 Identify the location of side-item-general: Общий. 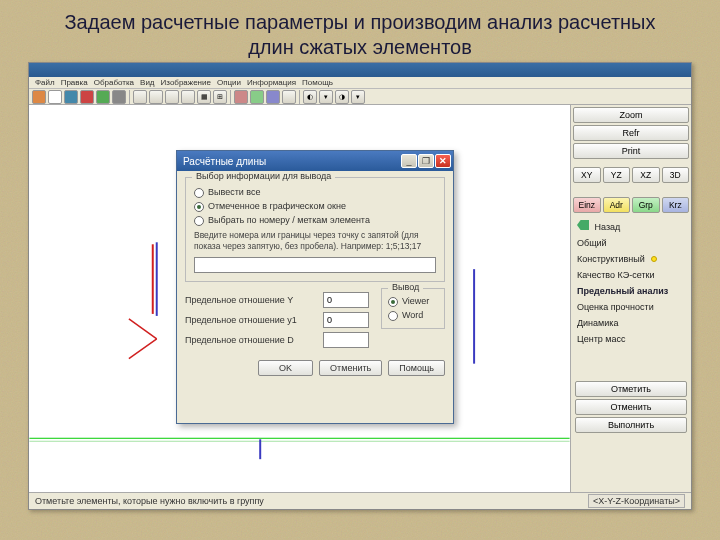
(631, 243).